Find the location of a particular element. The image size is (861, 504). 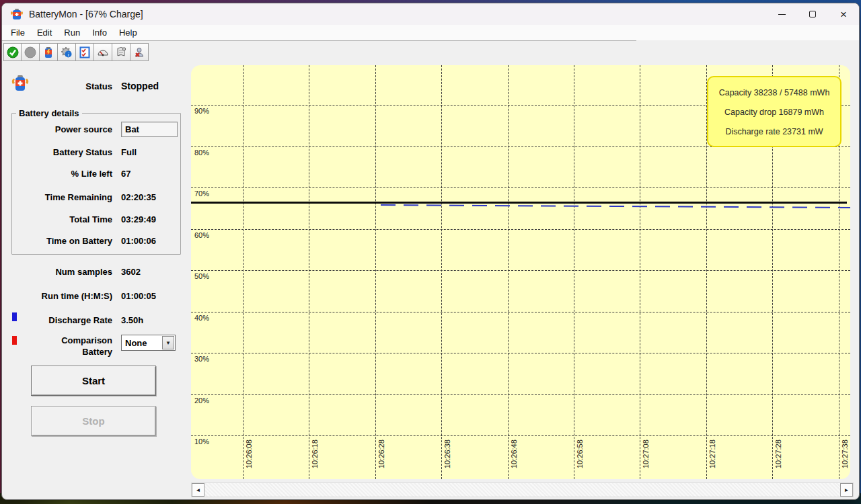

total-time-value: 03:29:49 is located at coordinates (139, 219).